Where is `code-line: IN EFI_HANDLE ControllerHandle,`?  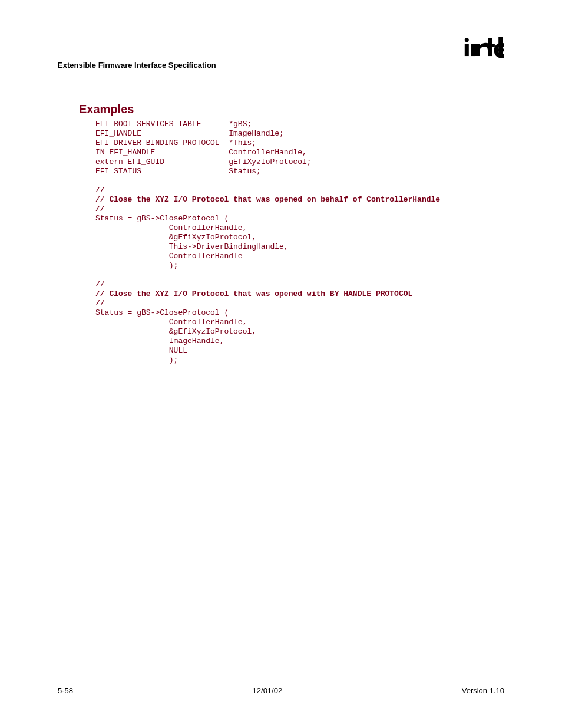 code-line: IN EFI_HANDLE ControllerHandle, is located at coordinates (201, 152).